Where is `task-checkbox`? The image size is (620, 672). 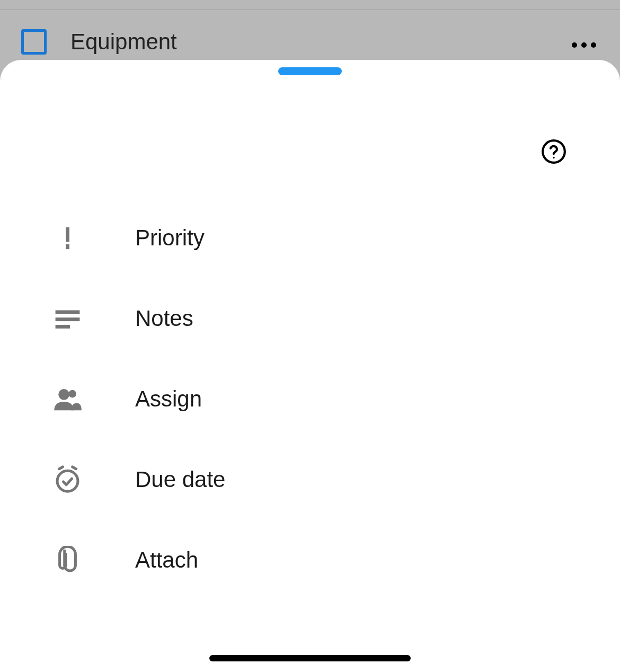
task-checkbox is located at coordinates (34, 42).